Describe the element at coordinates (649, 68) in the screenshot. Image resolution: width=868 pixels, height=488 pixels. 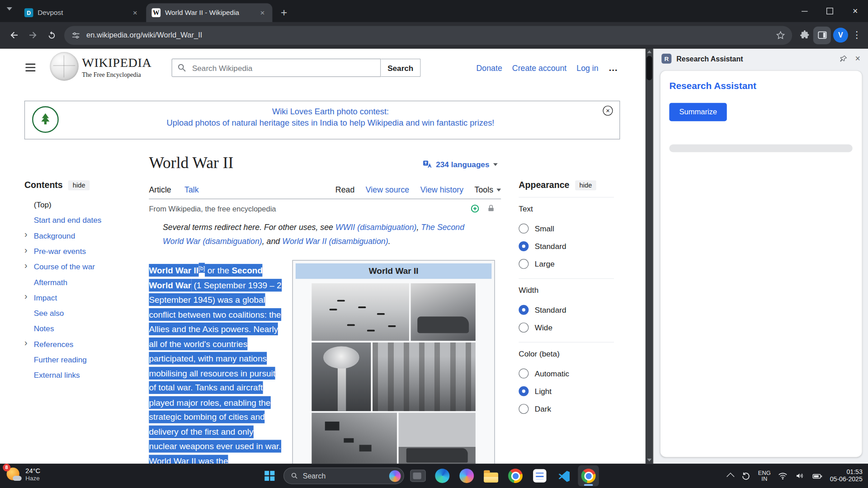
I see `scrollbar-thumb` at that location.